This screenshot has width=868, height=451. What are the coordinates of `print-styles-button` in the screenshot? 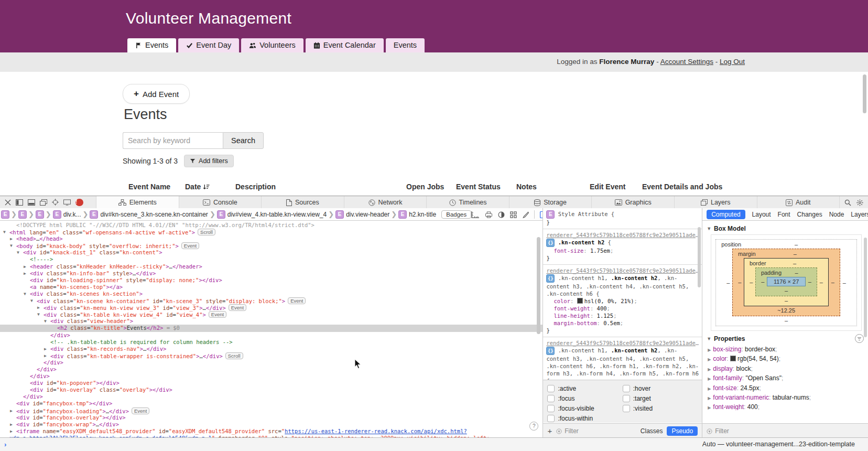 It's located at (489, 214).